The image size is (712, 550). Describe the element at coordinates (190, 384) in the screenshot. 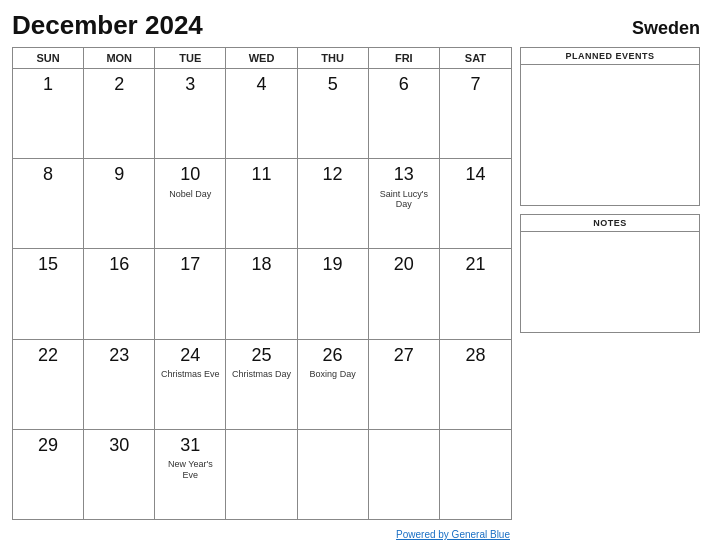

I see `calendar-cell: 24Christmas Eve` at that location.